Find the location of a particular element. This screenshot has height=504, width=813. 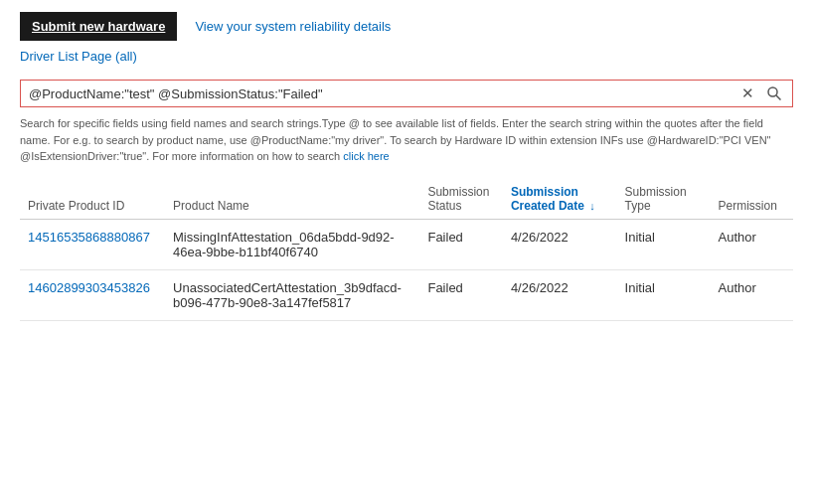

search-box: ✕ is located at coordinates (406, 93).